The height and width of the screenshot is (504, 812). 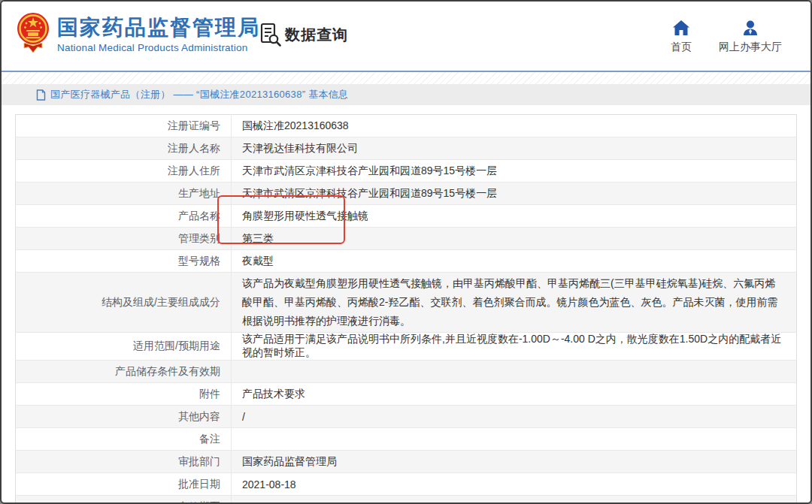 I want to click on row-label: 结构及组成/主要组成成分, so click(x=123, y=303).